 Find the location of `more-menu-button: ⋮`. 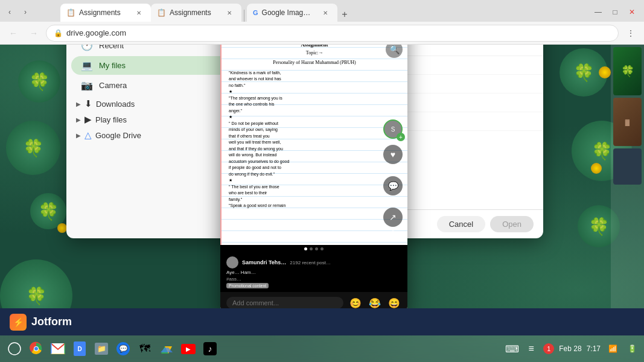

more-menu-button: ⋮ is located at coordinates (631, 33).